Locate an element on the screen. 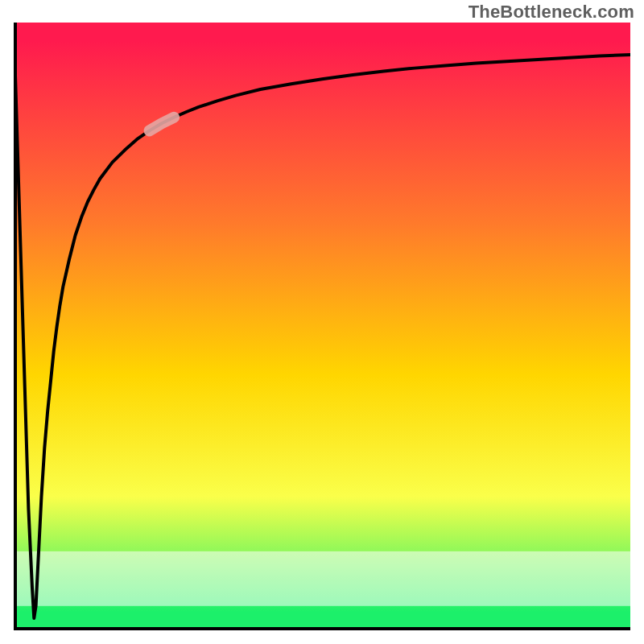  pale-band is located at coordinates (322, 579).